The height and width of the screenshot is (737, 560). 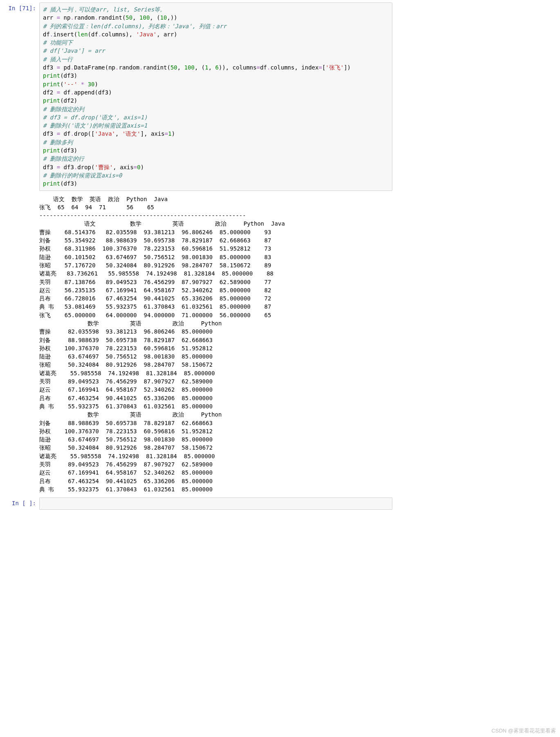 I want to click on t: drop(, so click(x=86, y=167).